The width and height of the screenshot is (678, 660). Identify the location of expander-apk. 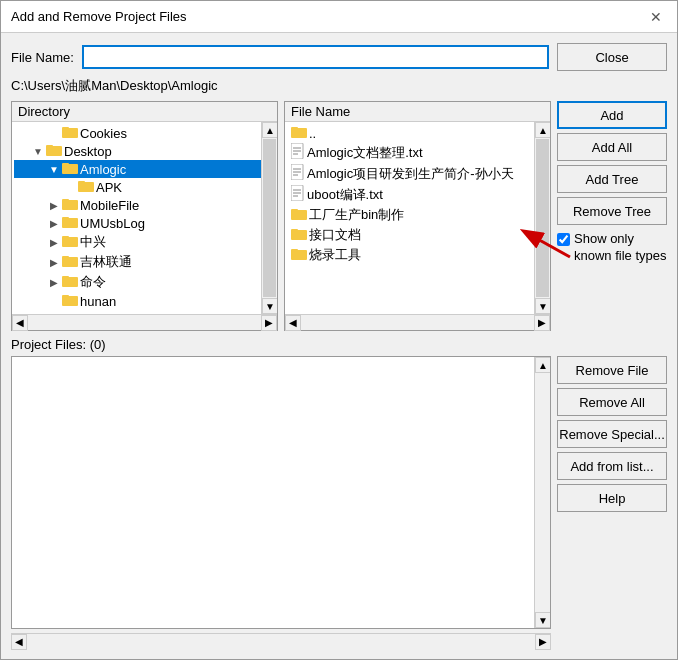
(70, 187).